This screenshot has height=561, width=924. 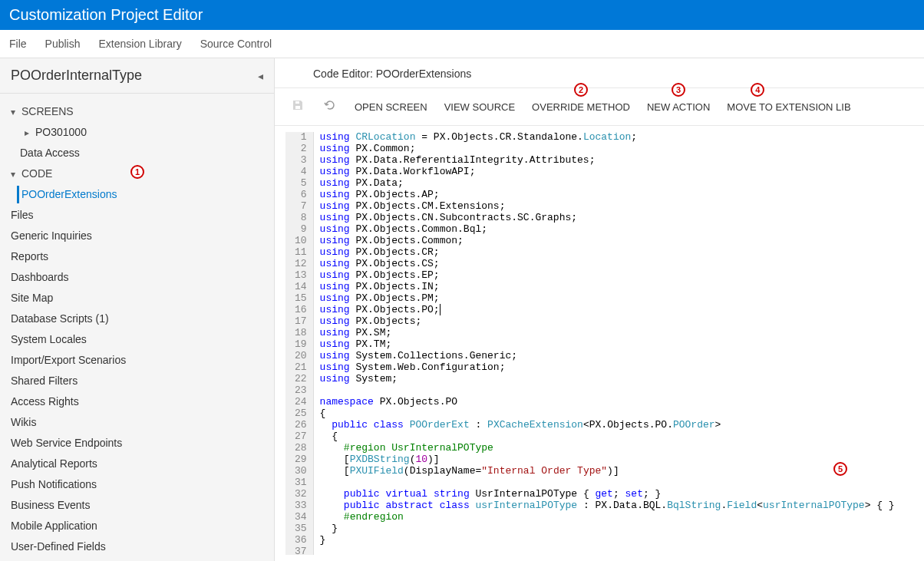 I want to click on tree-webhooks: Webhooks, so click(x=137, y=559).